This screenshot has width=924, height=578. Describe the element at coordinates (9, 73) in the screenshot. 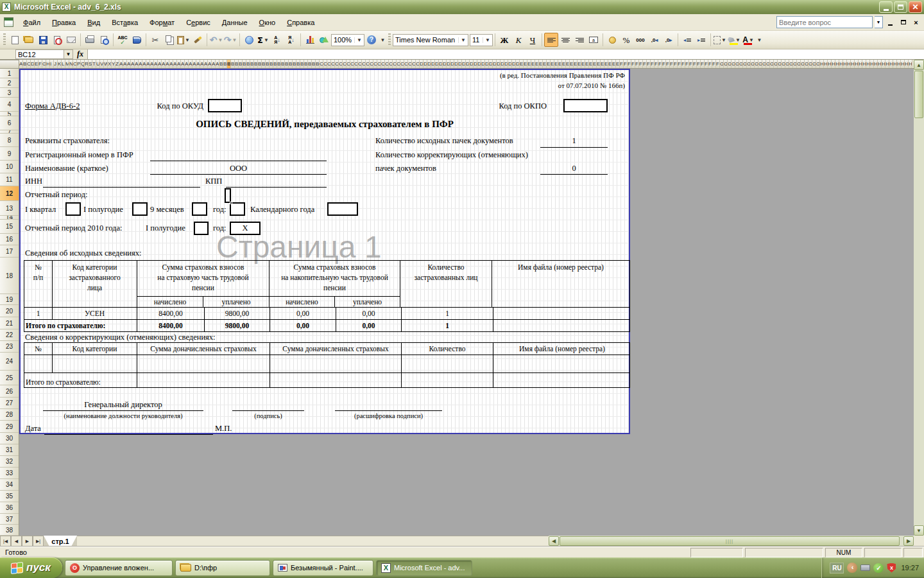

I see `row-header-1: 1` at that location.